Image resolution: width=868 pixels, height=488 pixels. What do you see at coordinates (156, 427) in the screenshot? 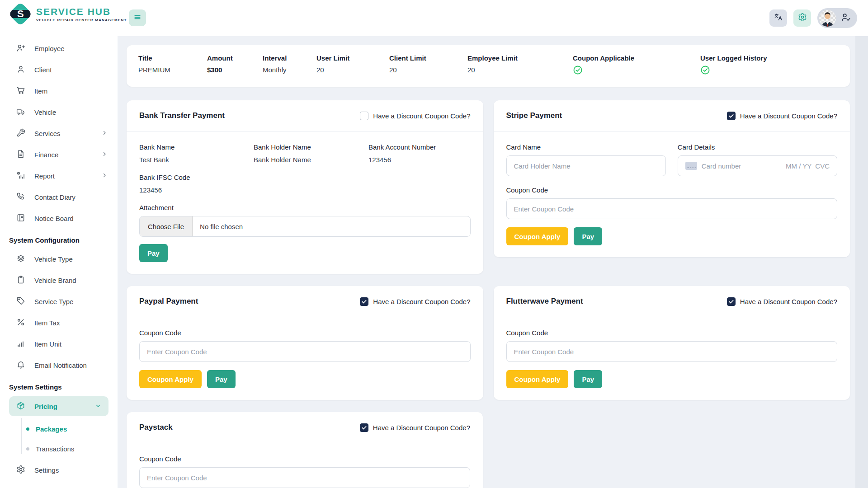
I see `card-title: Paystack` at bounding box center [156, 427].